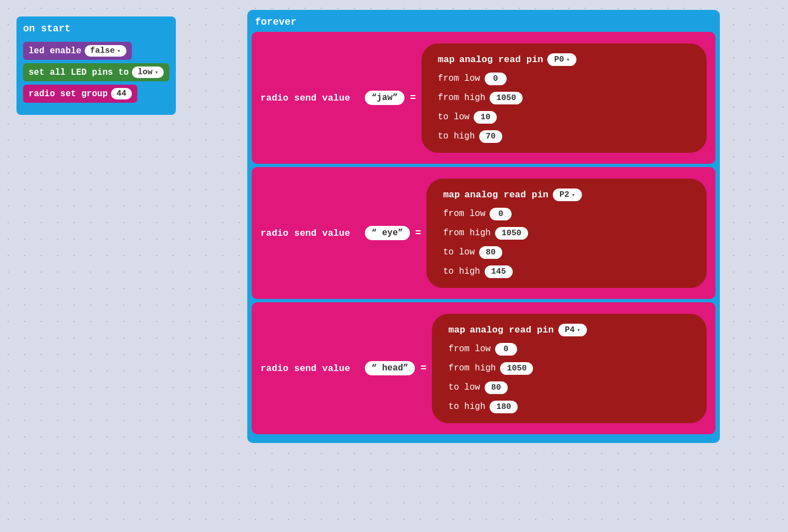 This screenshot has width=788, height=532. What do you see at coordinates (80, 93) in the screenshot?
I see `radio-set-group-block: radio set group 44` at bounding box center [80, 93].